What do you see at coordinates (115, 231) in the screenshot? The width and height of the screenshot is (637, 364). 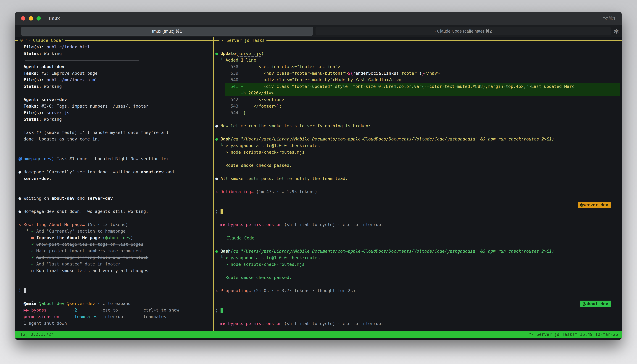 I see `terminal-line: └ ✓ Add "Currently" section to homepage` at bounding box center [115, 231].